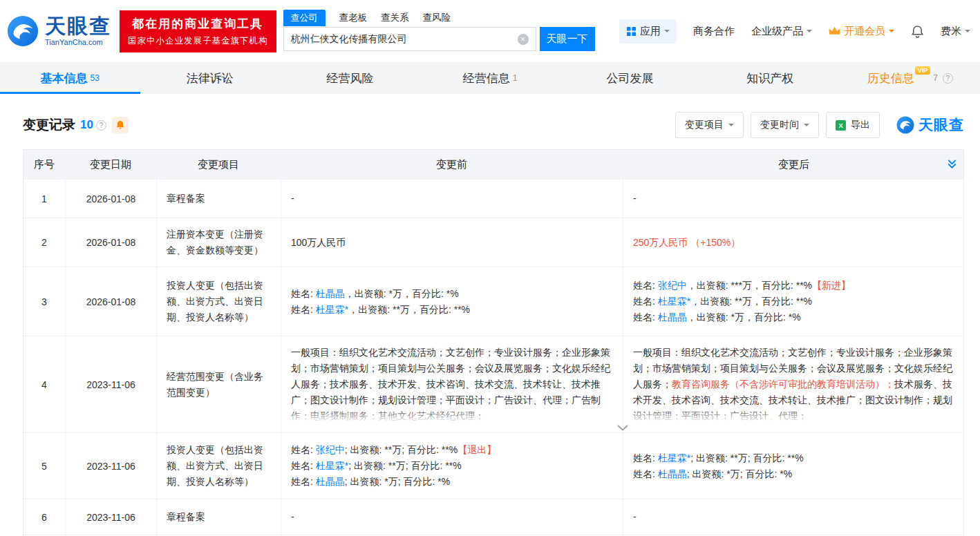 This screenshot has height=536, width=980. I want to click on tianyancha-logo: 天眼查 TianYanCha.com, so click(59, 31).